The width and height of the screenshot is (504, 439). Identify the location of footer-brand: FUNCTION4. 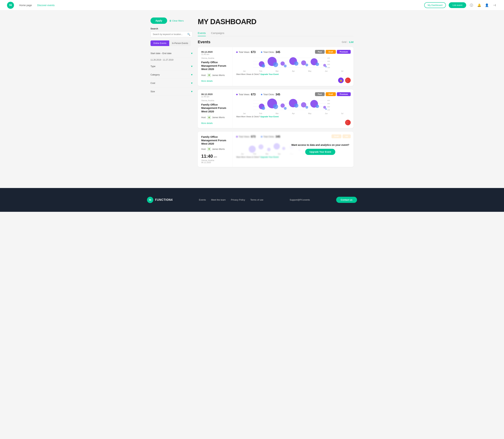
(164, 200).